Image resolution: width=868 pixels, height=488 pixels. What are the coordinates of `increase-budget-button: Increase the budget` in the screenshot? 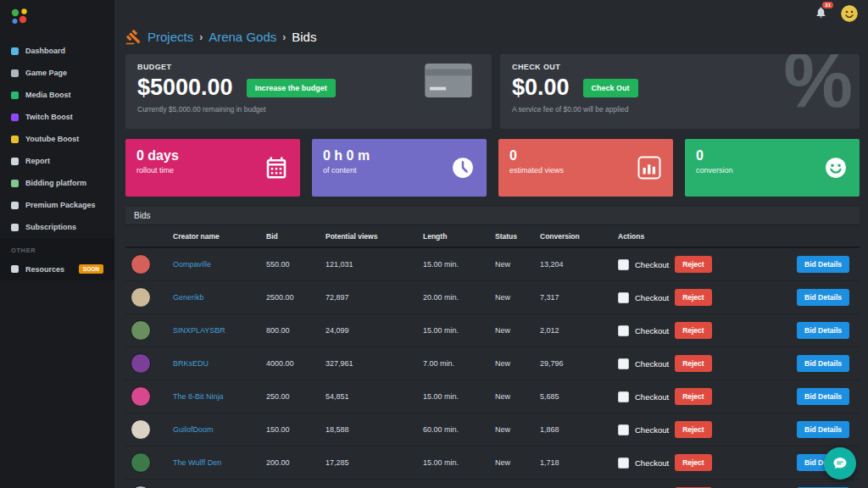 It's located at (292, 88).